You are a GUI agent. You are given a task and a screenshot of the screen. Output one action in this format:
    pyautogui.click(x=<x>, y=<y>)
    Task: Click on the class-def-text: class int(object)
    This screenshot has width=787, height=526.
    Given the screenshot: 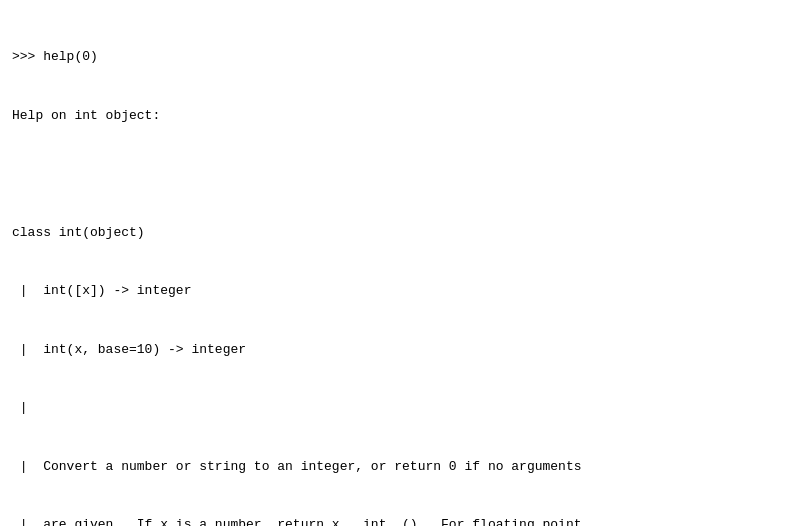 What is the action you would take?
    pyautogui.click(x=78, y=232)
    